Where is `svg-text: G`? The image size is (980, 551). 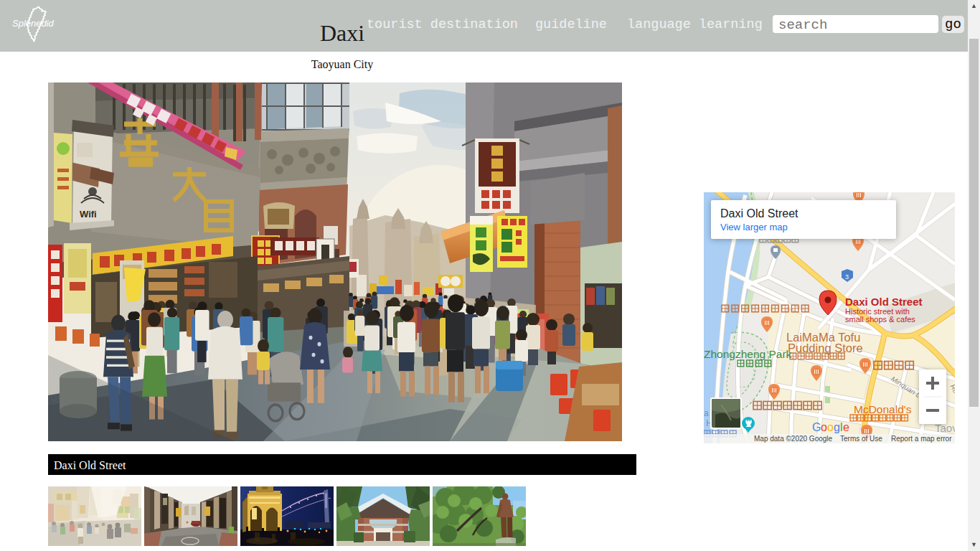
svg-text: G is located at coordinates (816, 428).